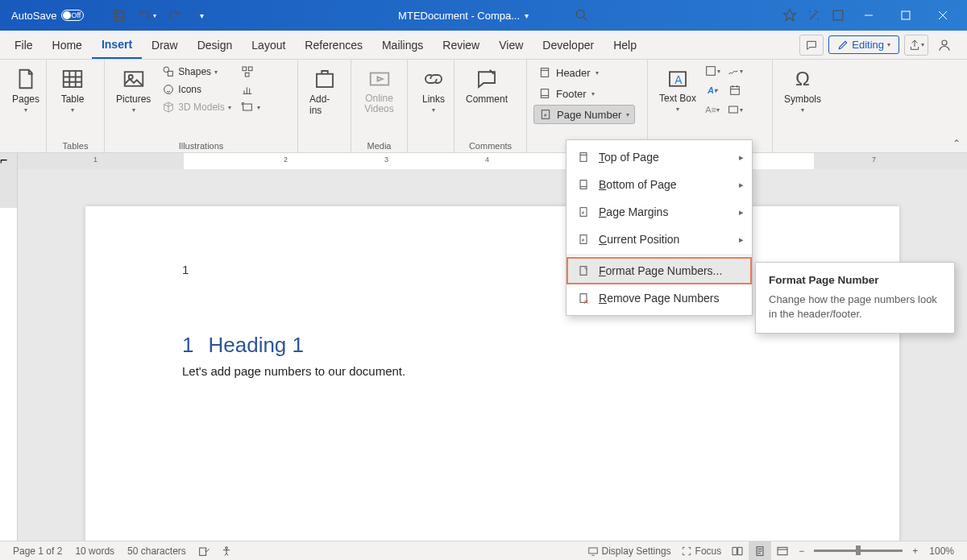 The width and height of the screenshot is (967, 560). I want to click on collapse-ribbon-icon: ⌃, so click(957, 143).